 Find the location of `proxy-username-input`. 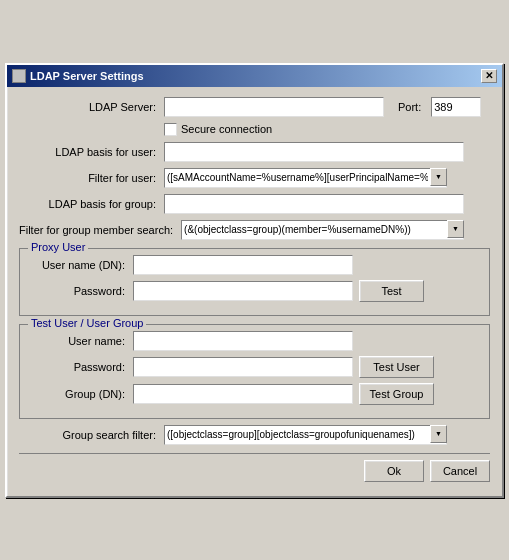

proxy-username-input is located at coordinates (243, 265).